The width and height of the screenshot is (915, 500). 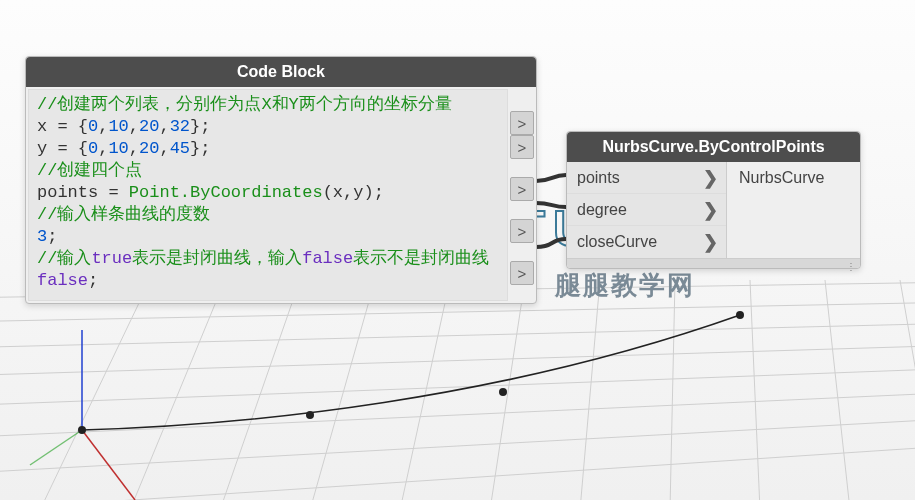 What do you see at coordinates (714, 147) in the screenshot?
I see `nurbs-node-title: NurbsCurve.ByControlPoints` at bounding box center [714, 147].